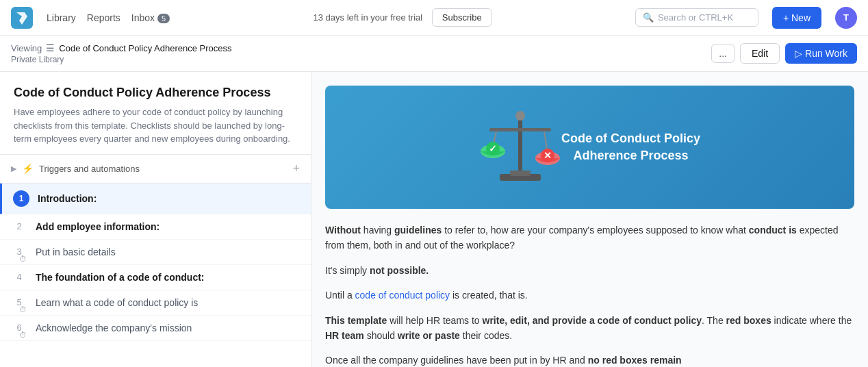  I want to click on search-box: 🔍 Search or CTRL+K, so click(697, 18).